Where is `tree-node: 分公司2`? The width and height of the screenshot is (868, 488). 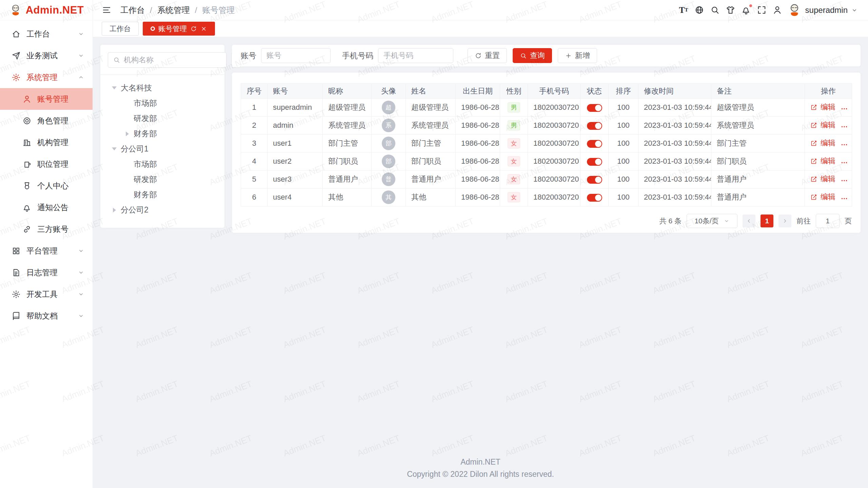 tree-node: 分公司2 is located at coordinates (162, 210).